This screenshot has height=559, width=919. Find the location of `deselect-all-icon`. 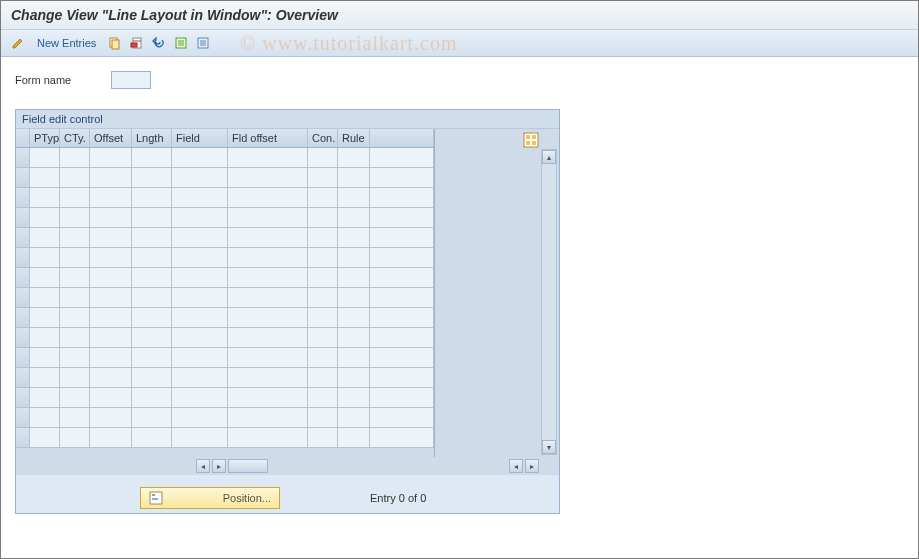

deselect-all-icon is located at coordinates (203, 43).